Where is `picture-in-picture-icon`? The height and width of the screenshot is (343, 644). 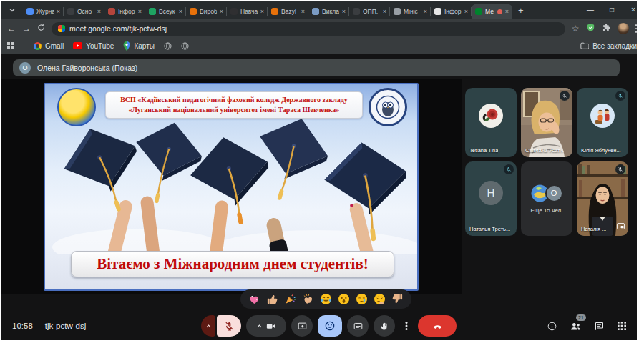 picture-in-picture-icon is located at coordinates (621, 226).